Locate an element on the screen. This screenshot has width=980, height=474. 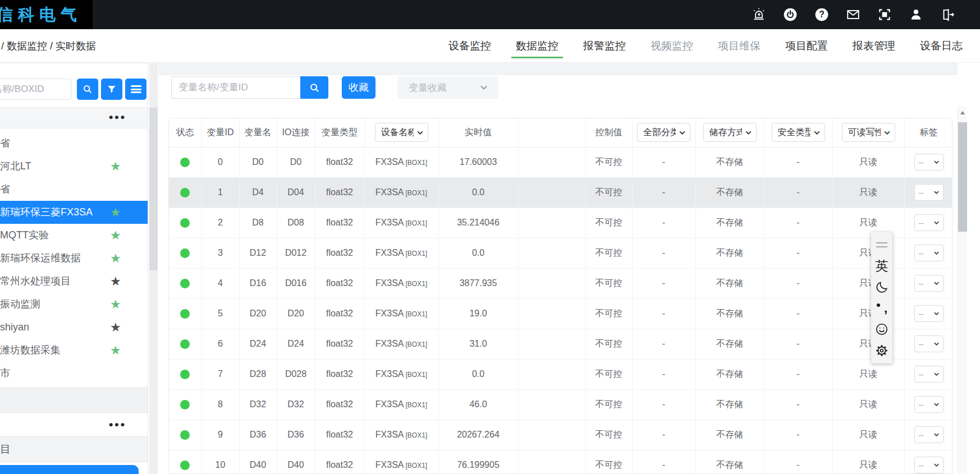
power-icon is located at coordinates (790, 15).